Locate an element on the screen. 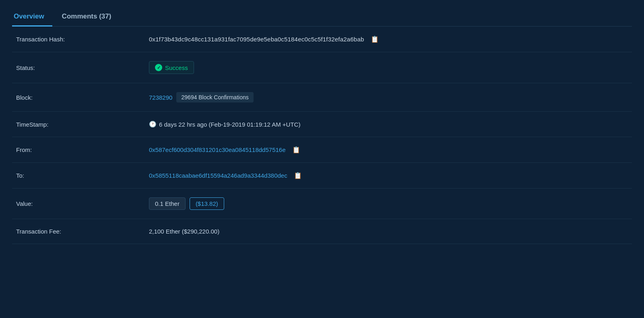 The image size is (644, 318). label-fee: Transaction Fee: is located at coordinates (80, 232).